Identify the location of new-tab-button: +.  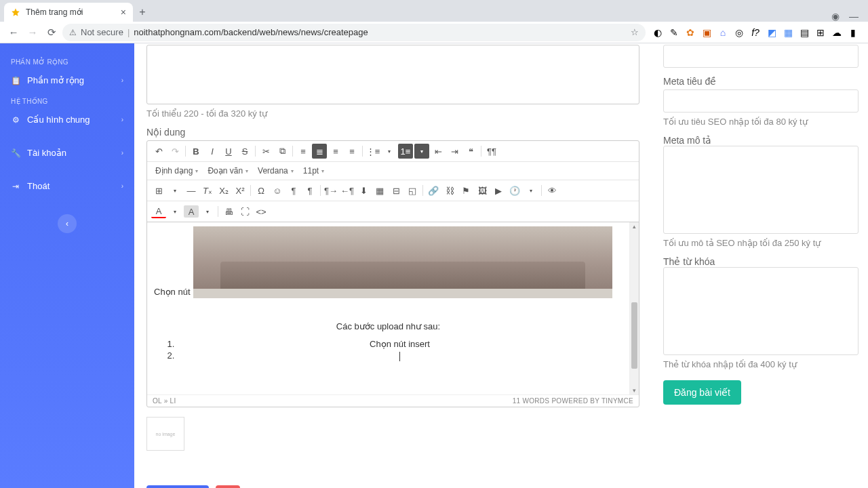
(142, 12).